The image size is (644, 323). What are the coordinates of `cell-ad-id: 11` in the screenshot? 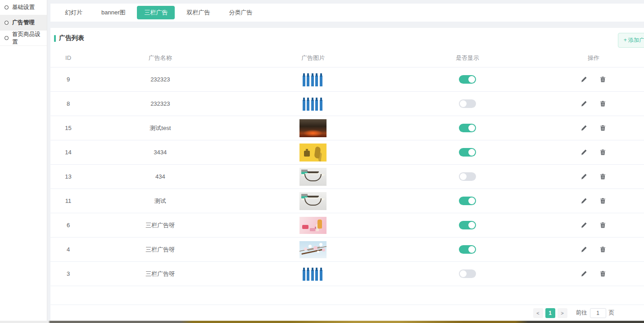 It's located at (68, 201).